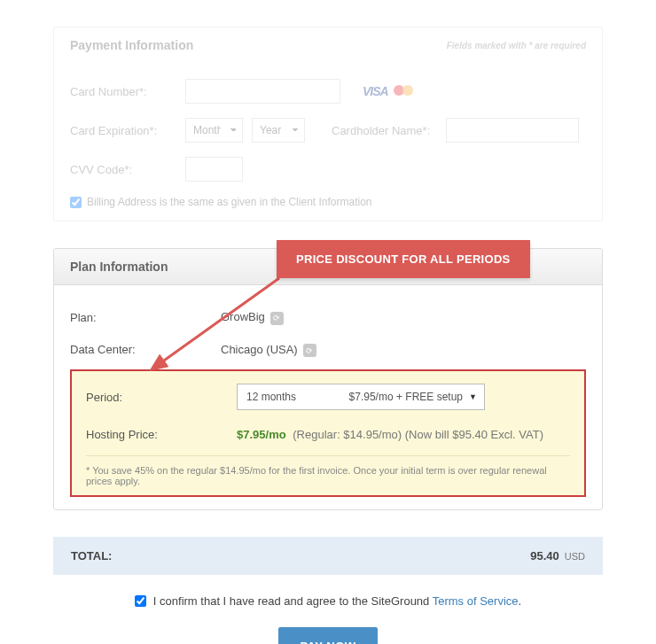 This screenshot has height=644, width=656. What do you see at coordinates (128, 170) in the screenshot?
I see `cvv-label: CVV Code*:` at bounding box center [128, 170].